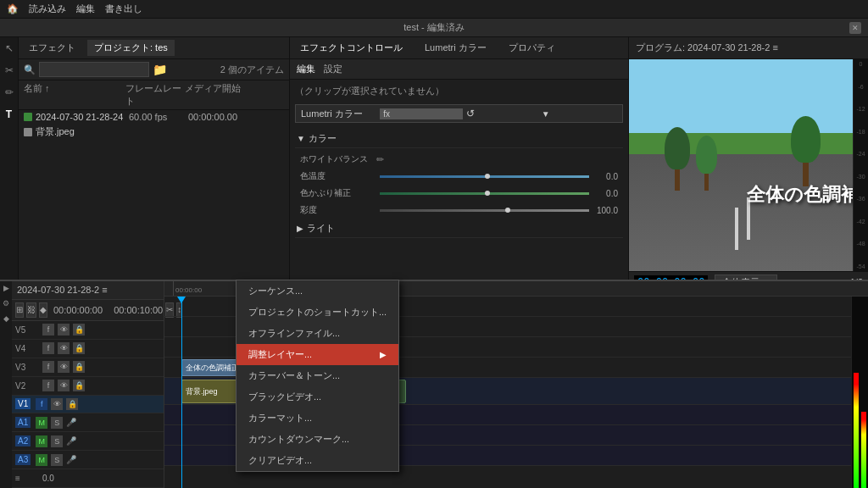  Describe the element at coordinates (459, 229) in the screenshot. I see `light-section-header: ▶ ライト` at that location.